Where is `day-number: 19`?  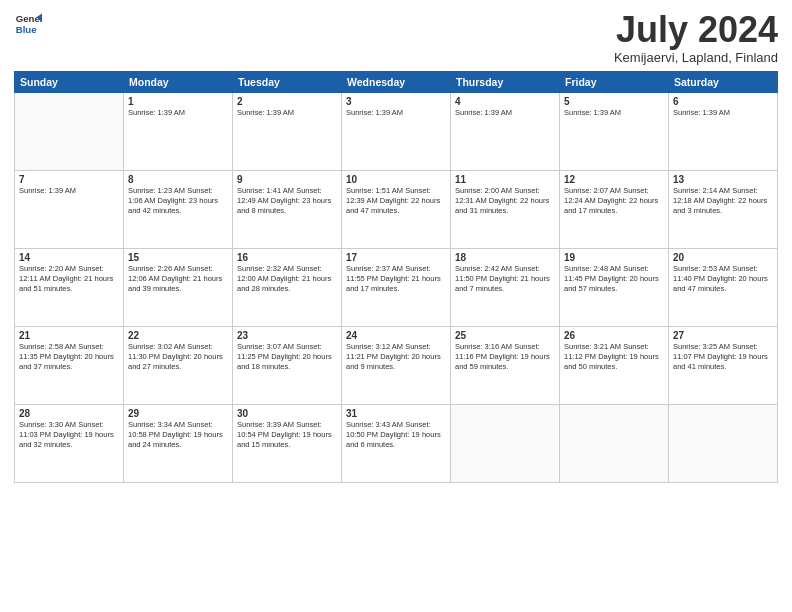
day-number: 19 is located at coordinates (614, 258).